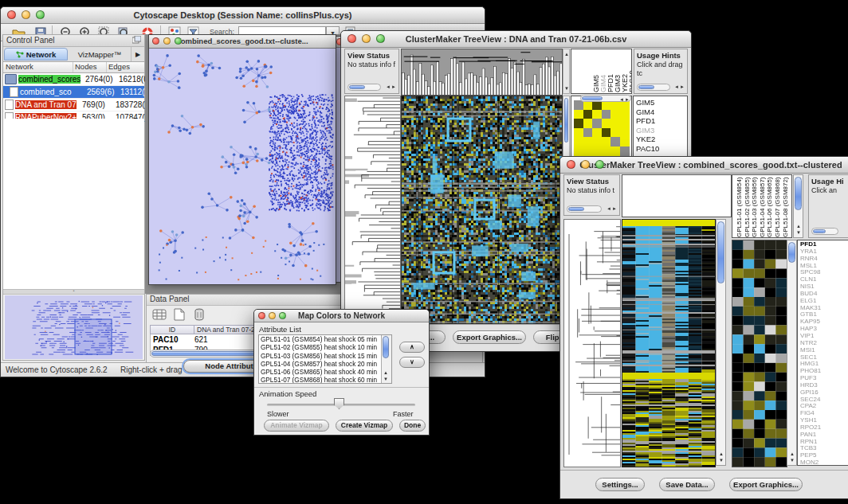  What do you see at coordinates (90, 67) in the screenshot?
I see `col-header-nodes: Nodes` at bounding box center [90, 67].